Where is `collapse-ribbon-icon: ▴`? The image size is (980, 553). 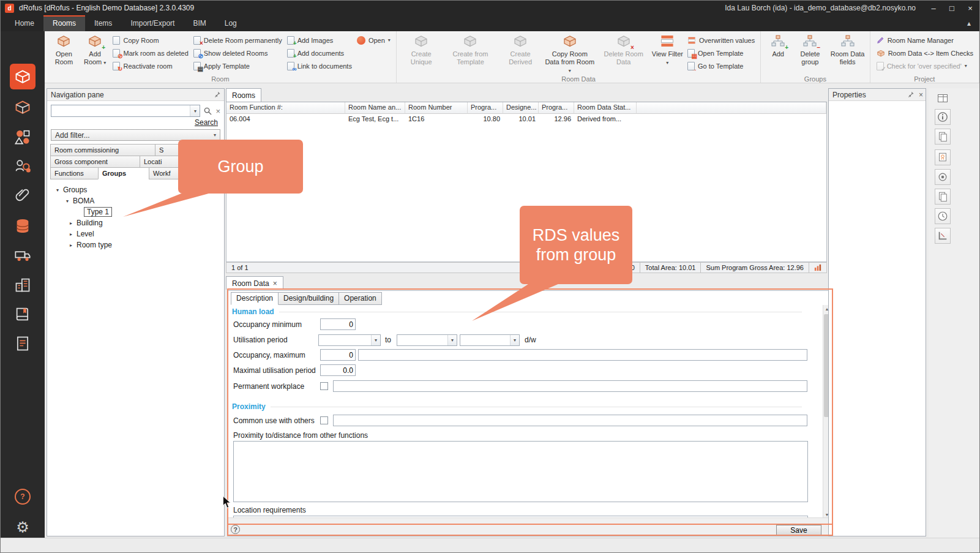
collapse-ribbon-icon: ▴ is located at coordinates (969, 23).